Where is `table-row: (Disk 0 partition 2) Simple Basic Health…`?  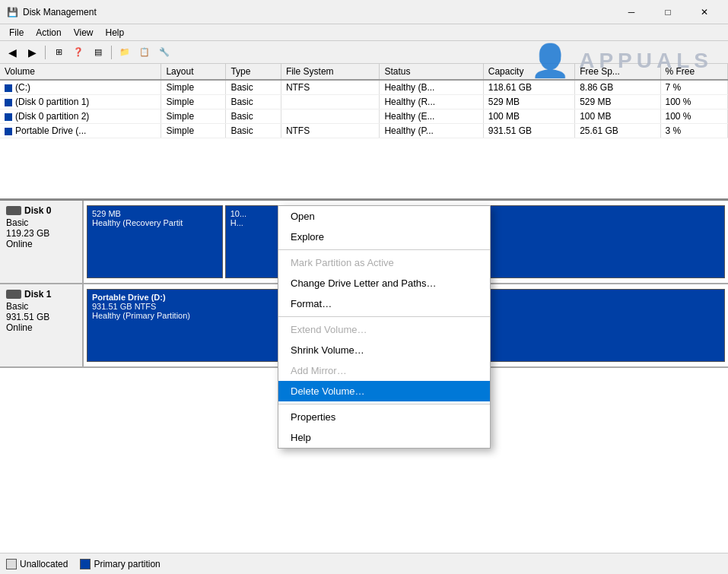
table-row: (Disk 0 partition 2) Simple Basic Health… is located at coordinates (364, 117).